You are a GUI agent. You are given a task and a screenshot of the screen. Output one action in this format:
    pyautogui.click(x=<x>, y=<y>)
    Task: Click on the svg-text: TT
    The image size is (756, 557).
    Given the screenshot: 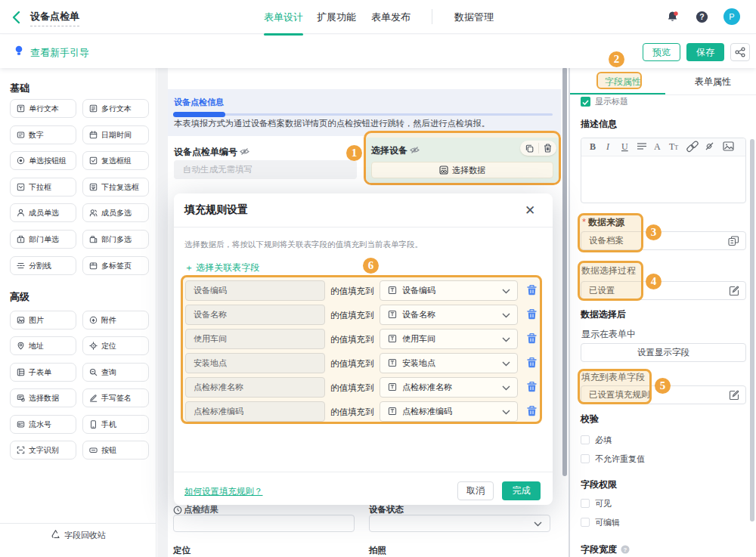 What is the action you would take?
    pyautogui.click(x=674, y=147)
    